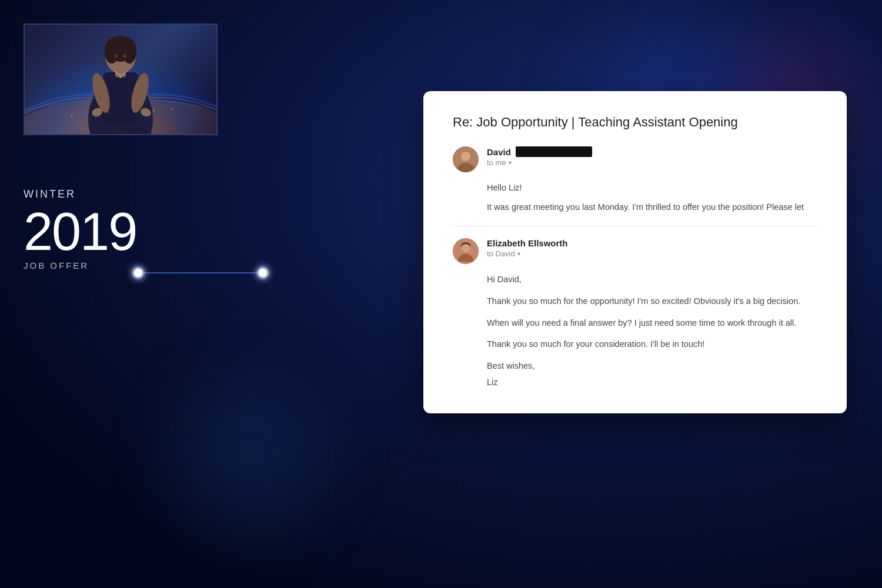 The width and height of the screenshot is (882, 588). I want to click on liz-avatar-svg, so click(466, 251).